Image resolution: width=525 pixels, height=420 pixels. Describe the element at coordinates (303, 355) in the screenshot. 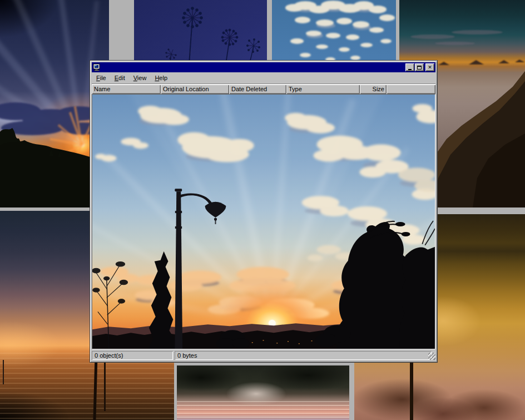

I see `status-total-size: 0 bytes` at that location.